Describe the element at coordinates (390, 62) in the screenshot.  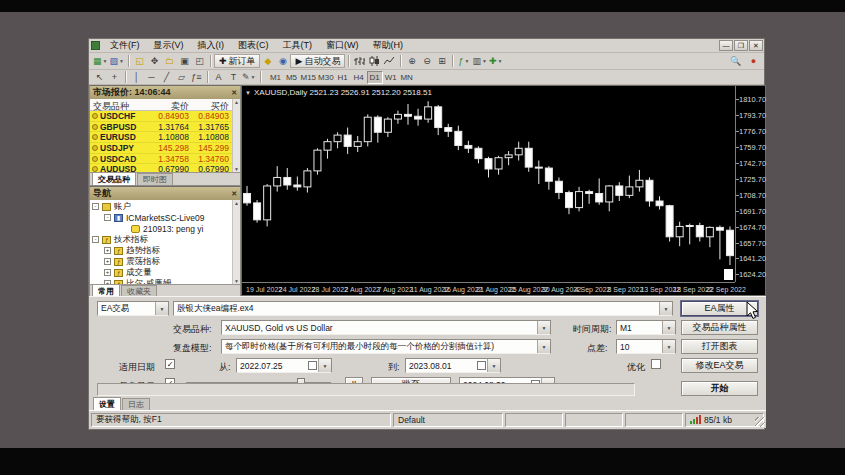
I see `line-chart-icon` at that location.